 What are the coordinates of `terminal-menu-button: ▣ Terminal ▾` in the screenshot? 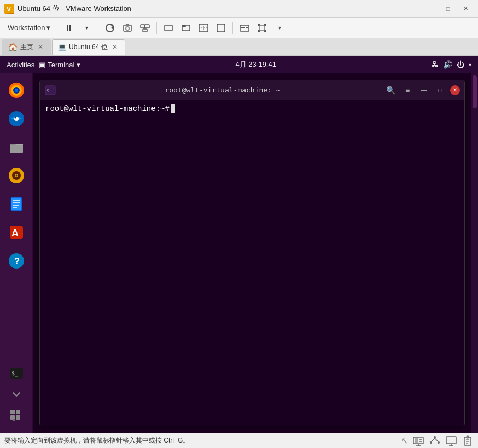 It's located at (60, 65).